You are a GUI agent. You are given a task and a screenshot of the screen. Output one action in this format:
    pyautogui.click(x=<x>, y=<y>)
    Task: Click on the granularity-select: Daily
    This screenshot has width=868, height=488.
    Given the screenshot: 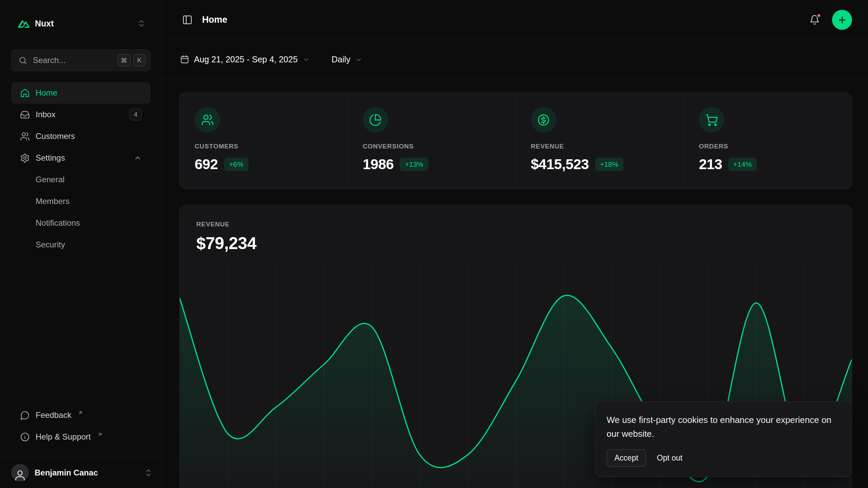 What is the action you would take?
    pyautogui.click(x=347, y=60)
    